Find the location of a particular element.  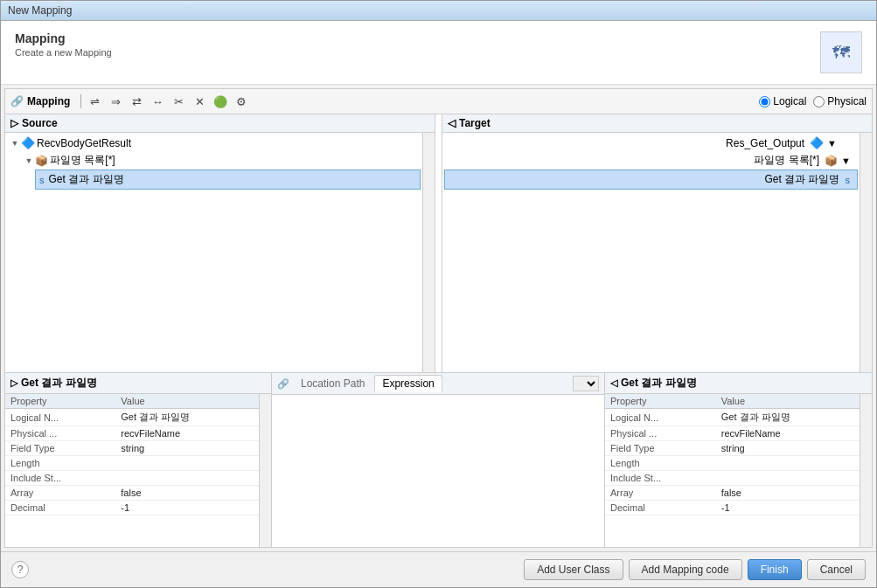

expression-dropdown is located at coordinates (586, 384).